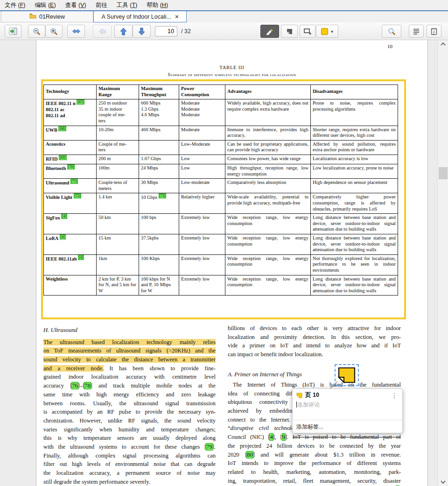 This screenshot has width=448, height=486. What do you see at coordinates (130, 386) in the screenshot?
I see `text-line: accuracy [76]–[78] and track multiple mo…` at bounding box center [130, 386].